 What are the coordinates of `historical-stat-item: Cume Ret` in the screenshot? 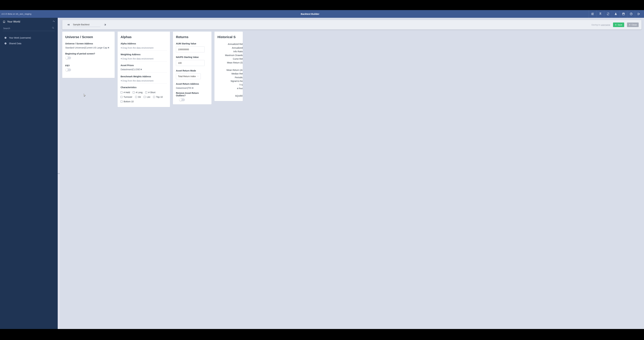 It's located at (228, 59).